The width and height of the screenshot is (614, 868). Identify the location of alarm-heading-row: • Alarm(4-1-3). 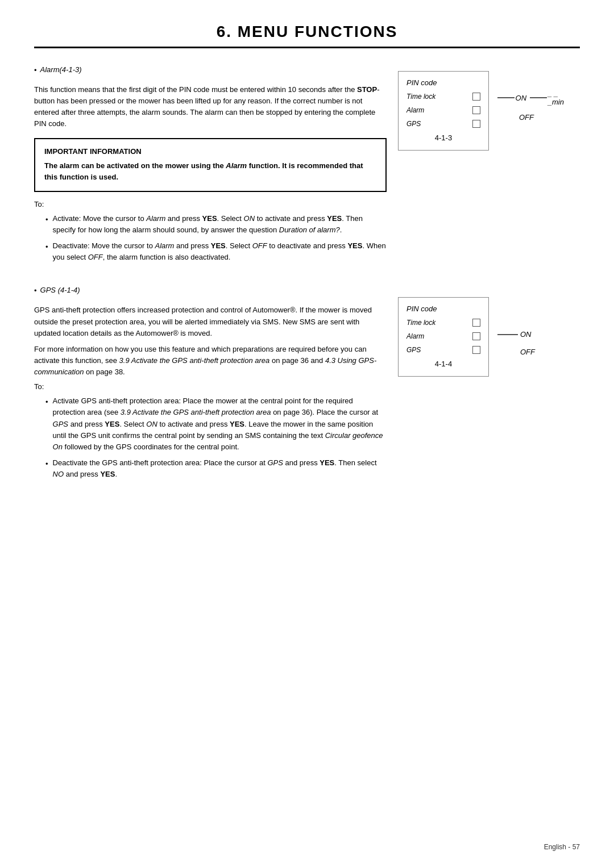
(210, 72).